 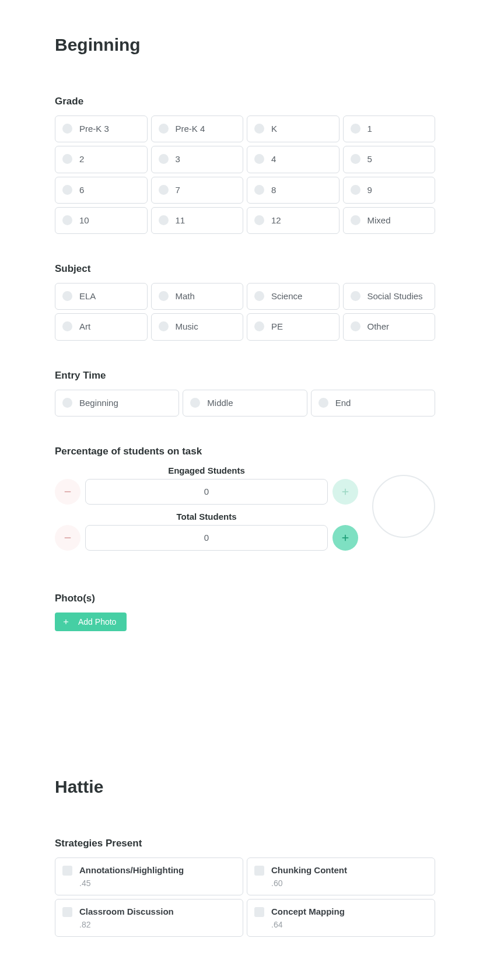 What do you see at coordinates (88, 296) in the screenshot?
I see `option-label: ELA` at bounding box center [88, 296].